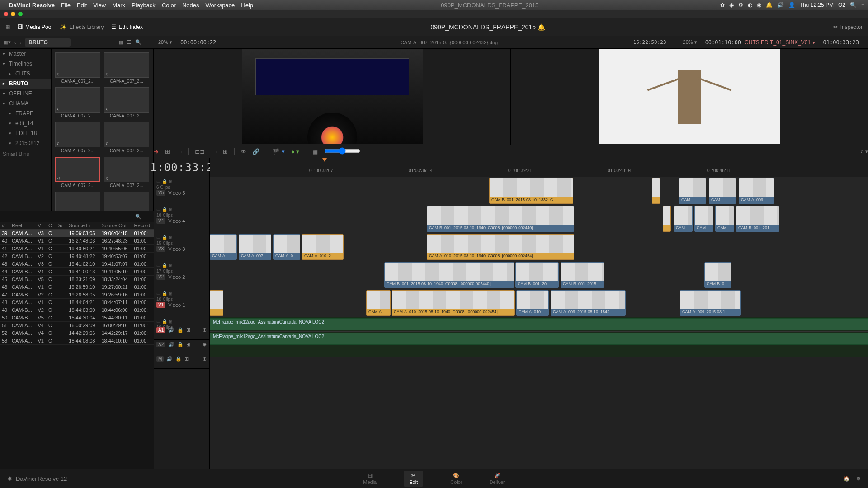  Describe the element at coordinates (25, 54) in the screenshot. I see `bin-item: ▾Master` at that location.